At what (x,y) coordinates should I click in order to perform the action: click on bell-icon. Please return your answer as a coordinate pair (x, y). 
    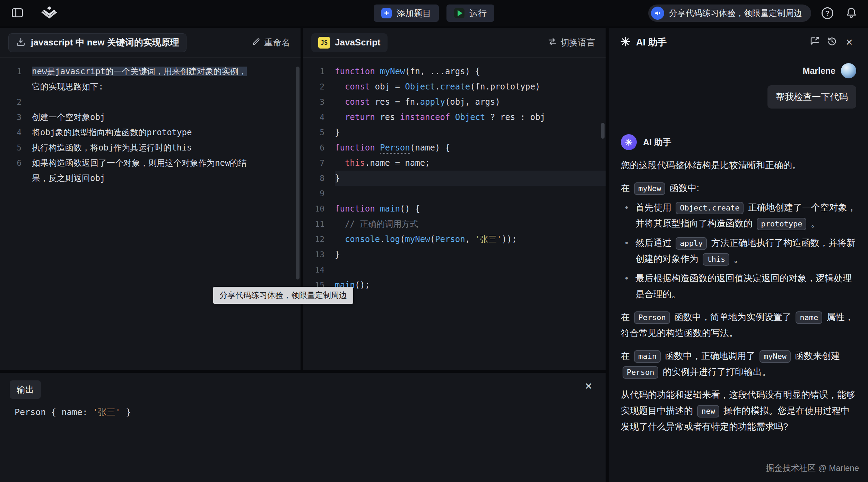
    Looking at the image, I should click on (851, 13).